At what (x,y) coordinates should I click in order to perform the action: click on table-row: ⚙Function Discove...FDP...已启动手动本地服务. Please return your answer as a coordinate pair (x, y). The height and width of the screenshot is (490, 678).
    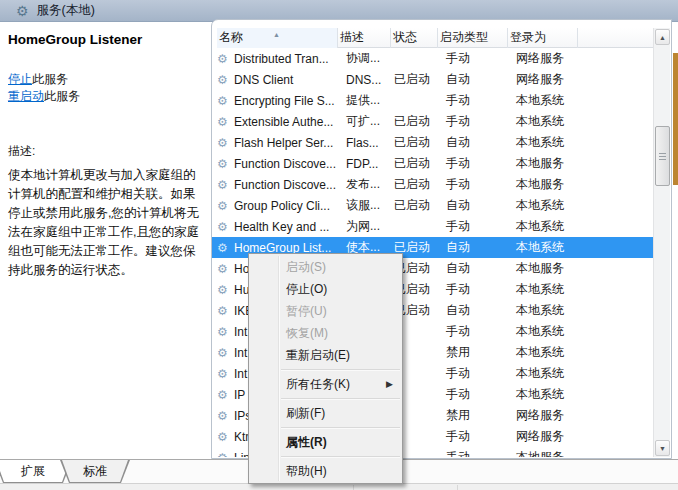
    Looking at the image, I should click on (432, 164).